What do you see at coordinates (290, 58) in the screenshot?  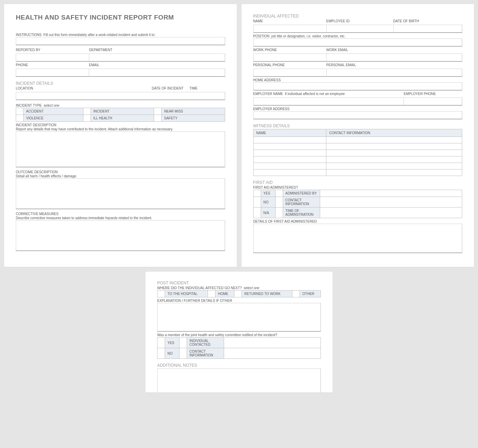 I see `work-phone-input` at bounding box center [290, 58].